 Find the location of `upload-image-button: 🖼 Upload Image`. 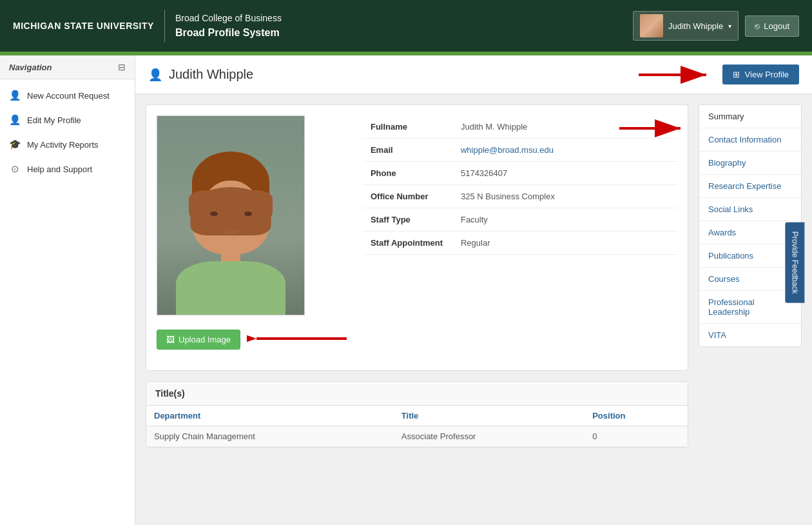

upload-image-button: 🖼 Upload Image is located at coordinates (198, 339).